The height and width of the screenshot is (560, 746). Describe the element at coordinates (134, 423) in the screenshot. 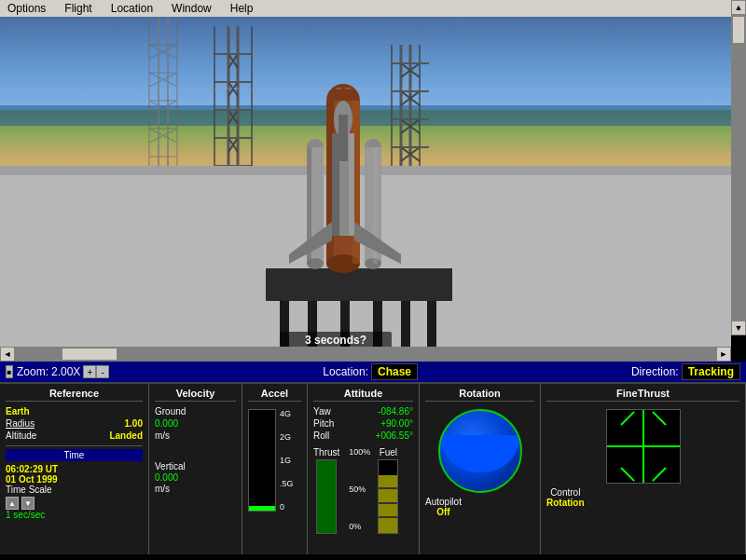

I see `radius-value: 1.00` at that location.